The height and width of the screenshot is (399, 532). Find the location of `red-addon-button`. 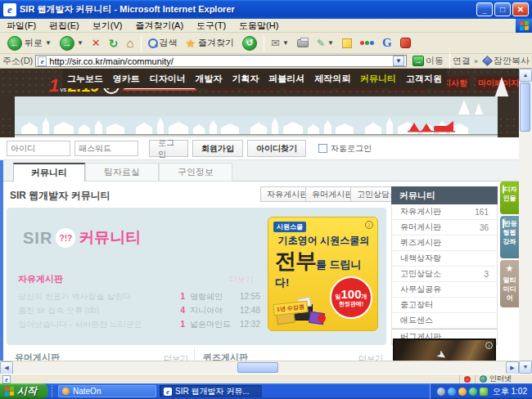

red-addon-button is located at coordinates (406, 43).